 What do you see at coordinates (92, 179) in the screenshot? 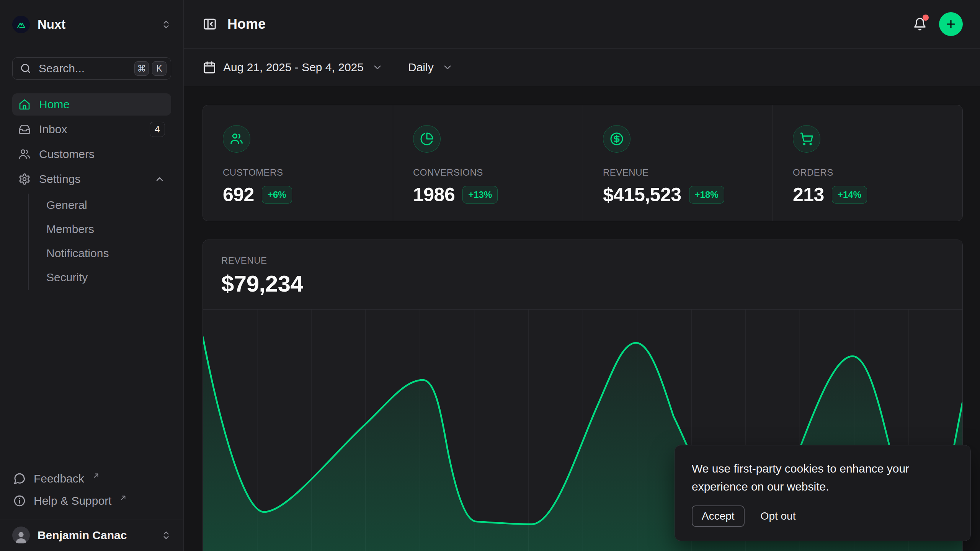
I see `sidebar-item-settings: Settings` at bounding box center [92, 179].